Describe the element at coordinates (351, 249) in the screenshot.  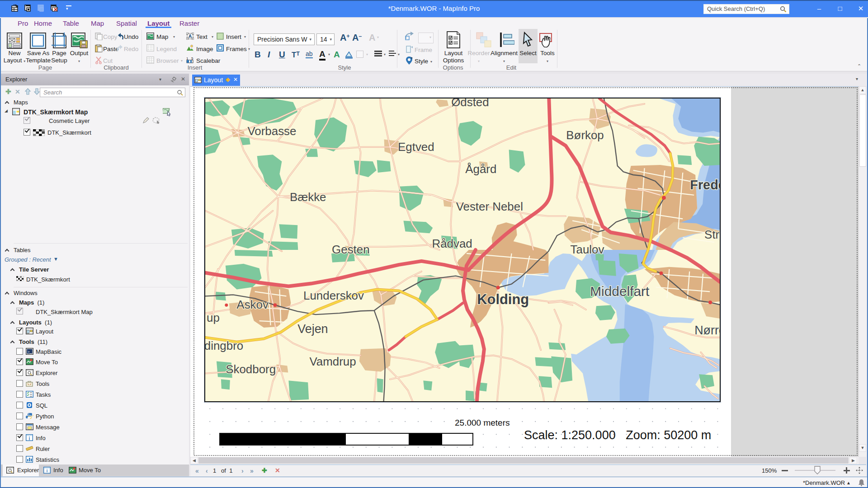
I see `svg-text: Gesten` at that location.